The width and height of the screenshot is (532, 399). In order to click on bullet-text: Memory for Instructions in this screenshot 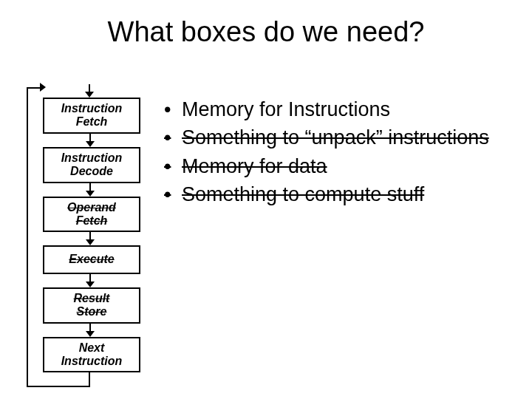, I will do `click(286, 109)`.